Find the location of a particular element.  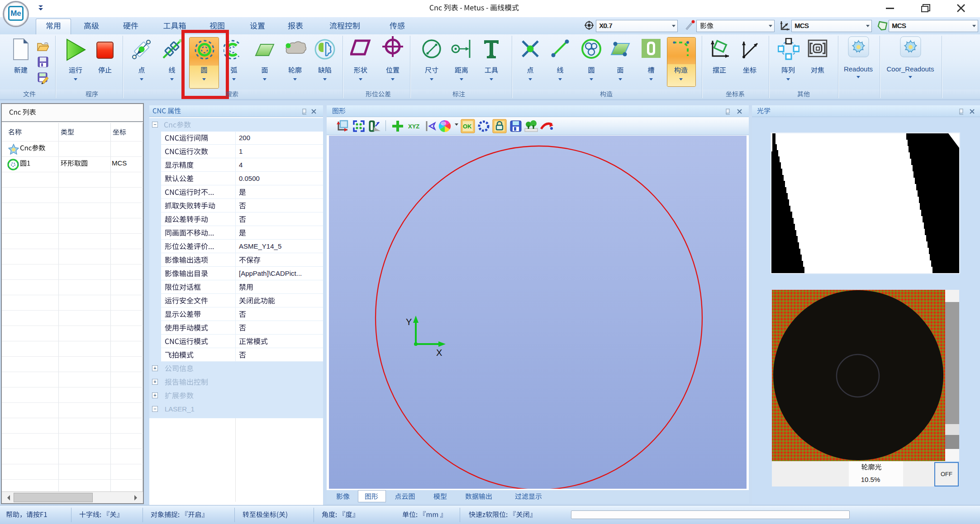

svg-text: XYZ is located at coordinates (414, 127).